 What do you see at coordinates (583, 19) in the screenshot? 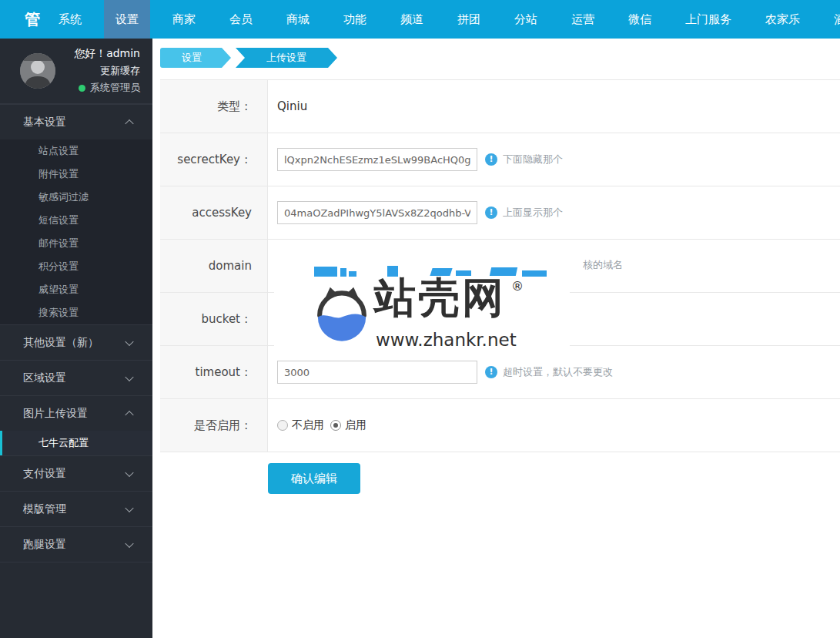
I see `nav-item-operation: 运营` at bounding box center [583, 19].